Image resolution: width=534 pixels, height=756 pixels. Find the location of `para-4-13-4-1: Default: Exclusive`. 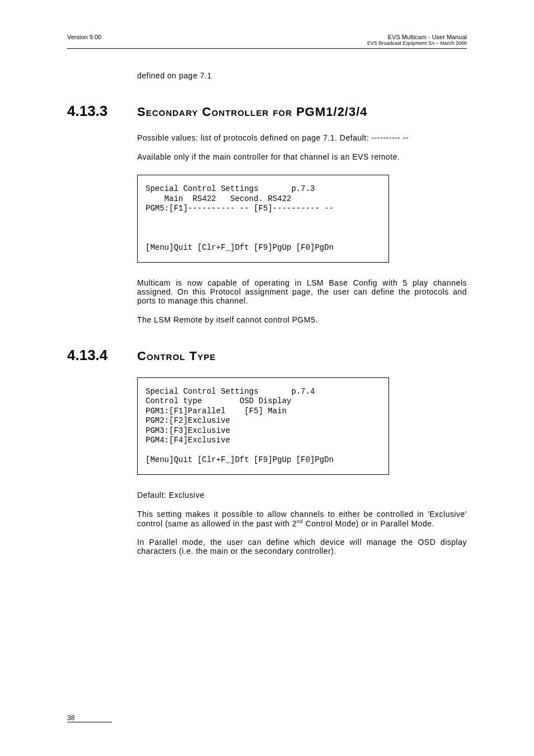

para-4-13-4-1: Default: Exclusive is located at coordinates (302, 495).